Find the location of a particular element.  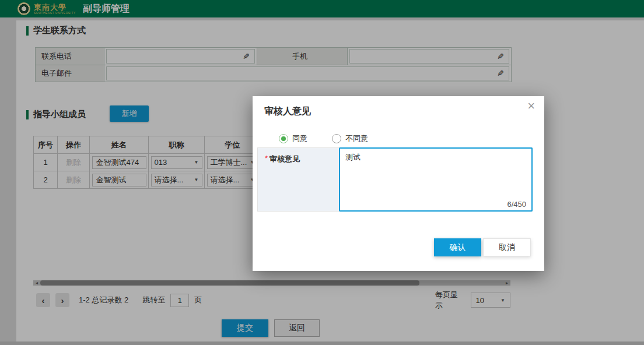

radio-agree: 同意 is located at coordinates (293, 139).